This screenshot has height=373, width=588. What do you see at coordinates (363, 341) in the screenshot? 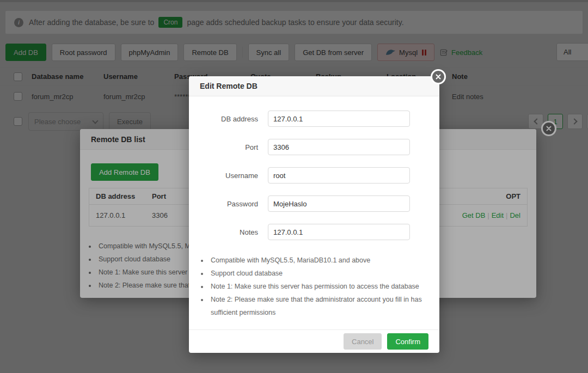
I see `cancel-button: Cancel` at bounding box center [363, 341].